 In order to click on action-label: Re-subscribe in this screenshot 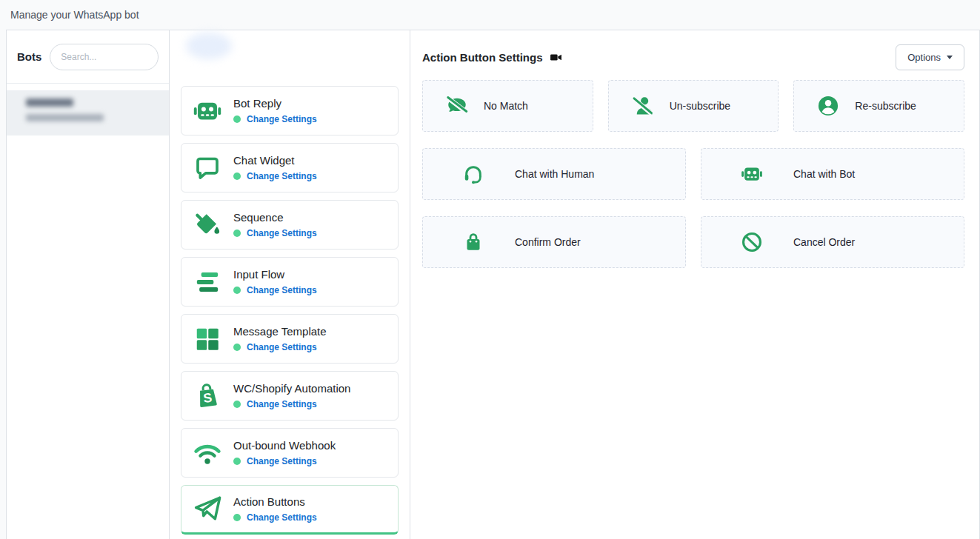, I will do `click(885, 106)`.